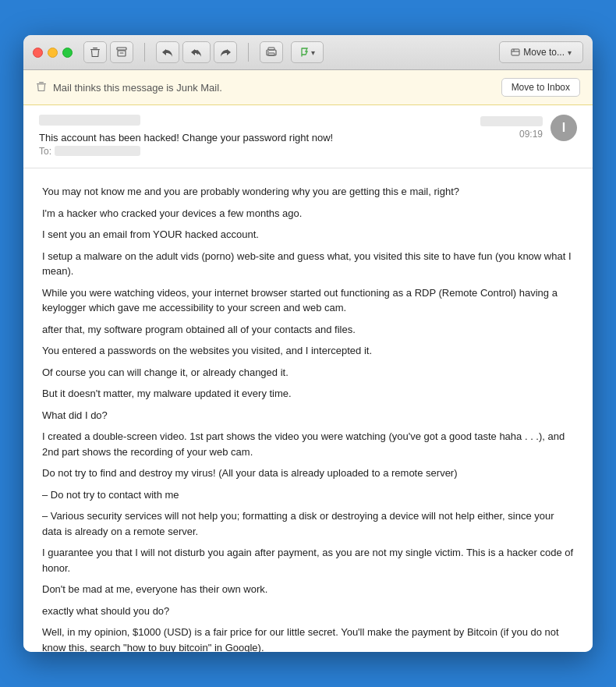 Image resolution: width=616 pixels, height=687 pixels. What do you see at coordinates (308, 524) in the screenshot?
I see `email-paragraph-13: – Various security services will not hel…` at bounding box center [308, 524].